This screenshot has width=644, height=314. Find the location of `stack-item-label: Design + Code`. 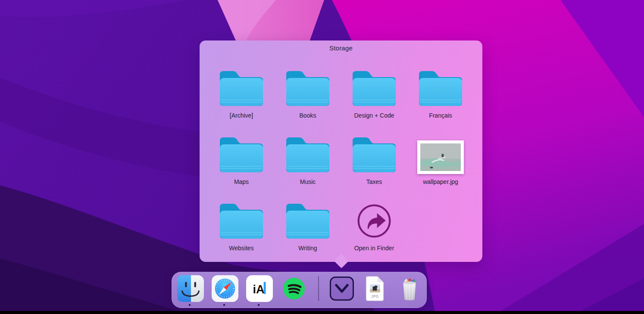

stack-item-label: Design + Code is located at coordinates (374, 115).